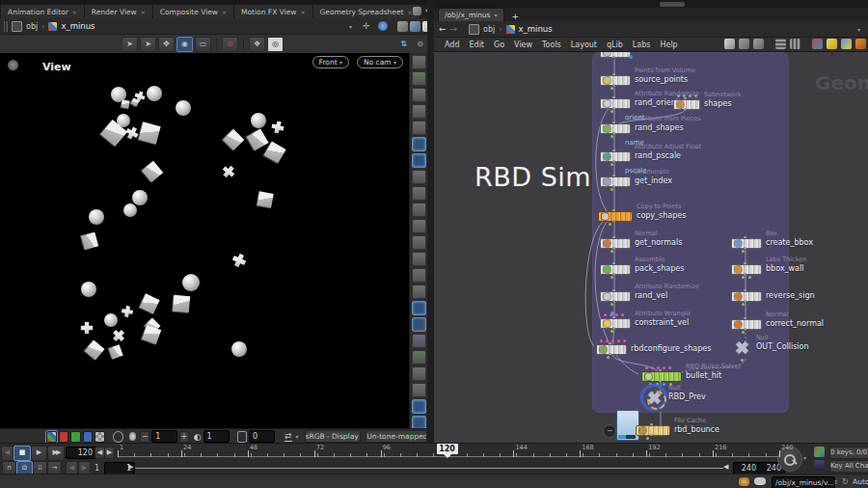  What do you see at coordinates (750, 278) in the screenshot?
I see `node-flag` at bounding box center [750, 278].